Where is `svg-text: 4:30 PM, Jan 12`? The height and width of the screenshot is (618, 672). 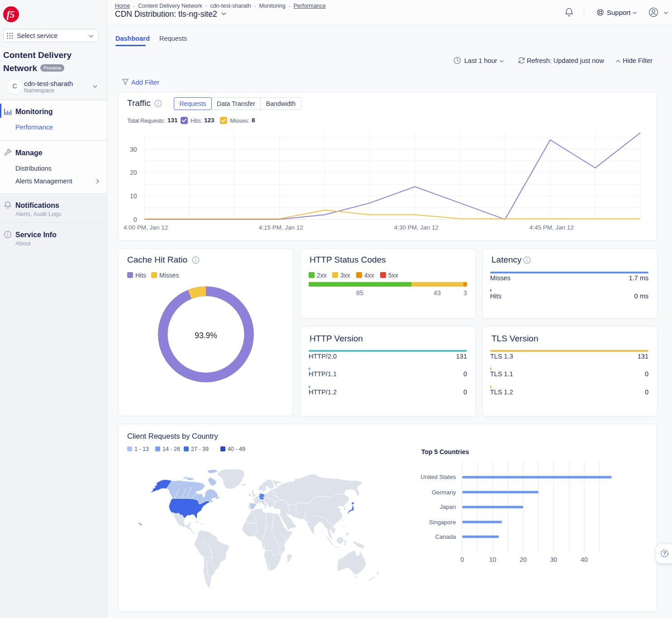
svg-text: 4:30 PM, Jan 12 is located at coordinates (416, 227).